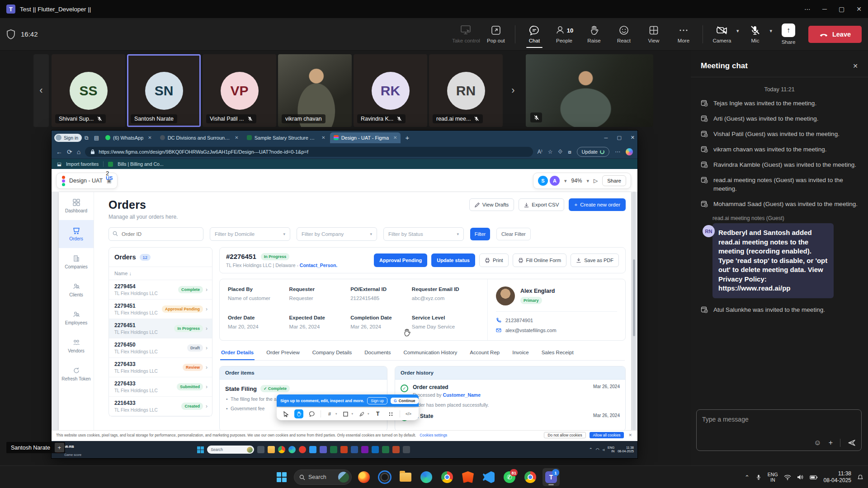 The height and width of the screenshot is (488, 868). Describe the element at coordinates (629, 152) in the screenshot. I see `copilot-icon` at that location.